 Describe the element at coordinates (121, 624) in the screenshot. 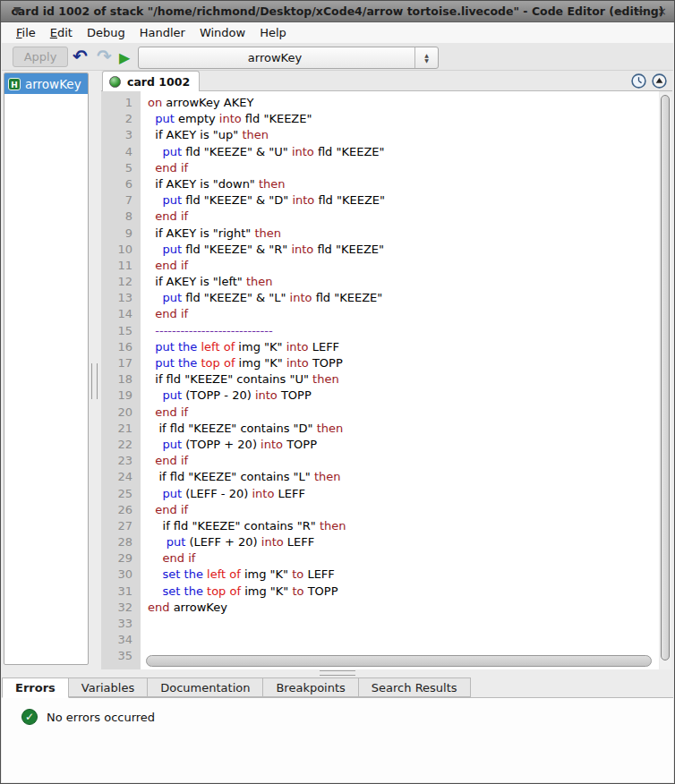

I see `line-number: 33` at that location.